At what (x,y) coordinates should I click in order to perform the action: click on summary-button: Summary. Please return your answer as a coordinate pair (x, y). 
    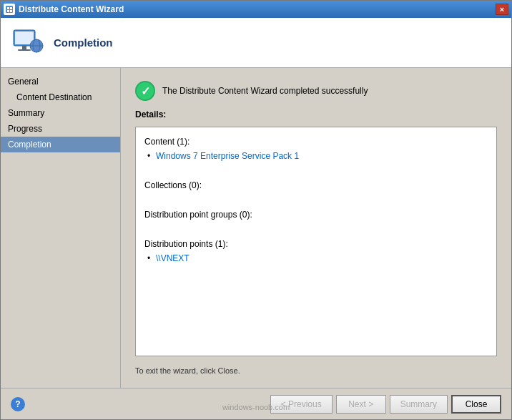
    Looking at the image, I should click on (419, 404).